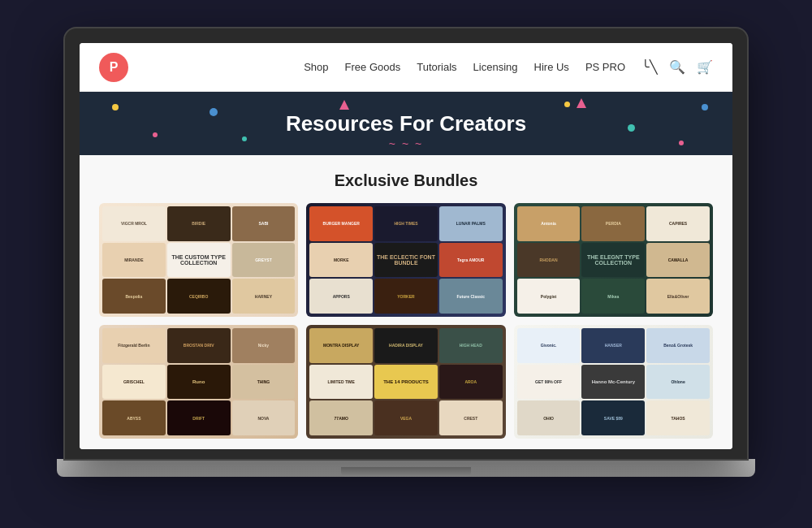 The width and height of the screenshot is (812, 528). Describe the element at coordinates (613, 260) in the screenshot. I see `bundle-tile: THE ELEGNT TYPE COLLECTION` at that location.